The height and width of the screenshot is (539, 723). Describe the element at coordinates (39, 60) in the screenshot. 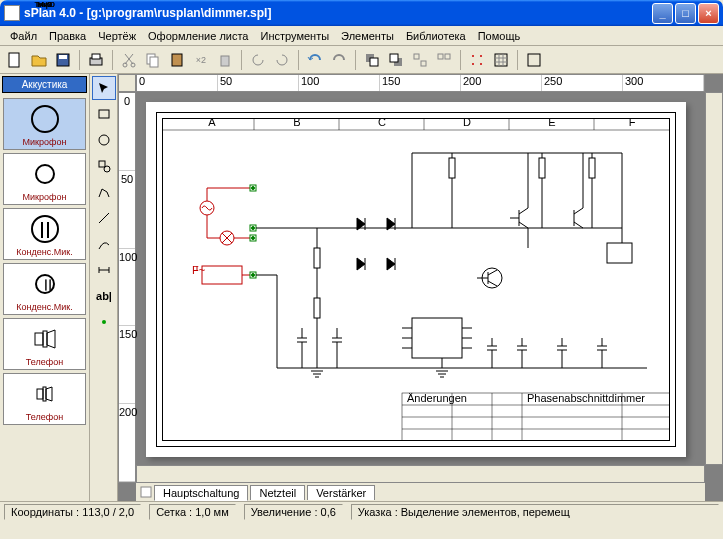

I see `open-icon` at that location.